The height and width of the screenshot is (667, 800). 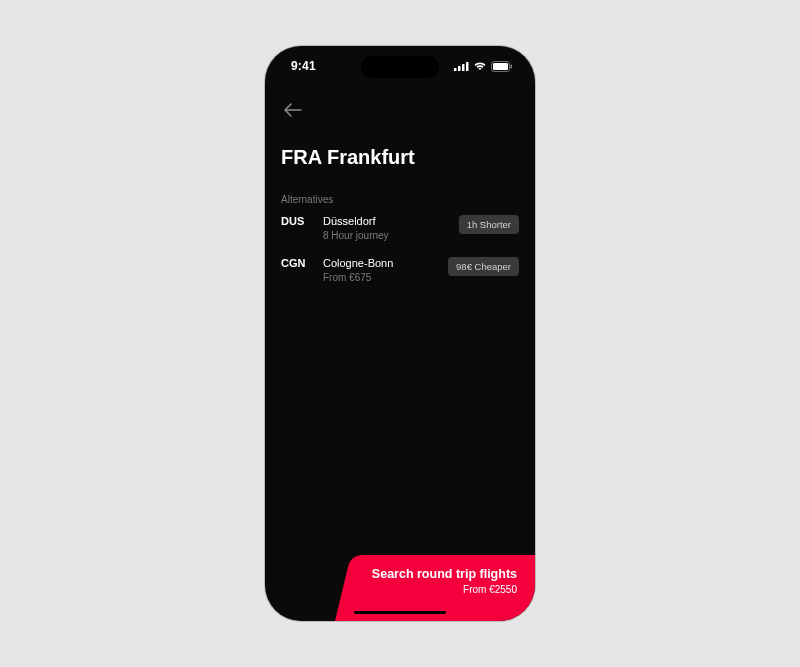 I want to click on alternative-info: DUS Düsseldorf 8 Hour journey, so click(x=335, y=228).